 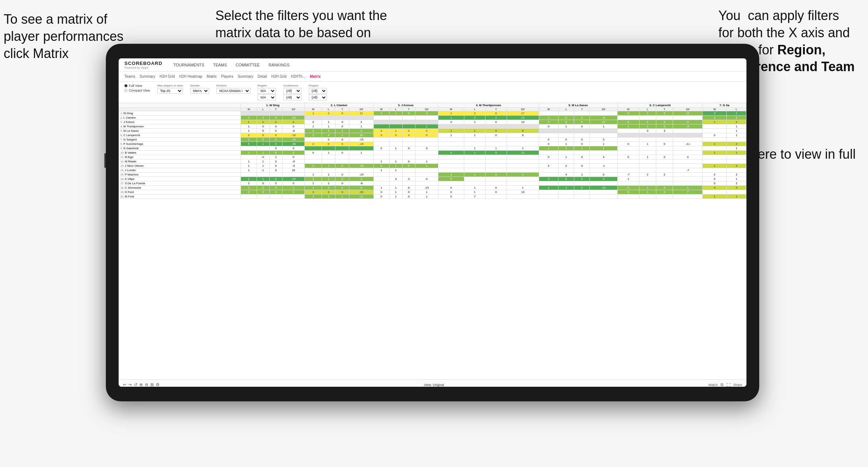 I want to click on gender-select: Men's, so click(x=200, y=91).